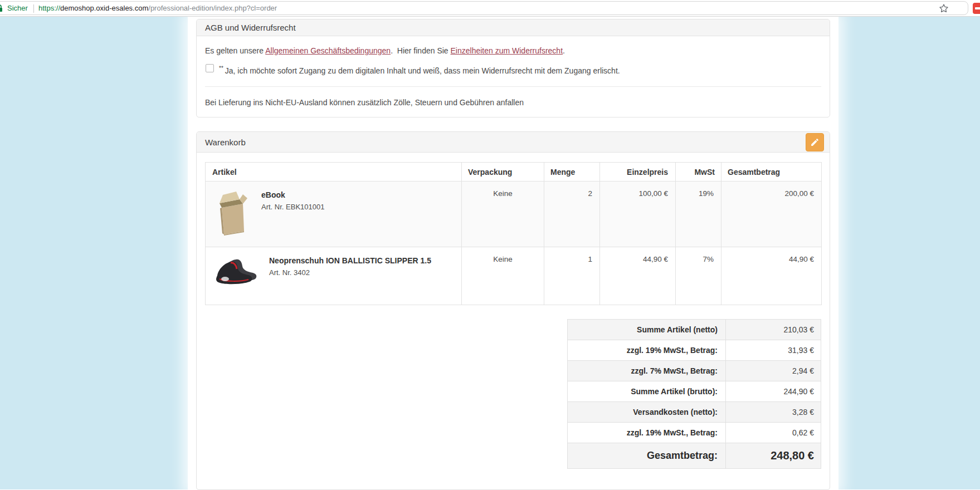  I want to click on totals-row: zzgl. 19% MwSt., Betrag: 0,62 €, so click(694, 433).